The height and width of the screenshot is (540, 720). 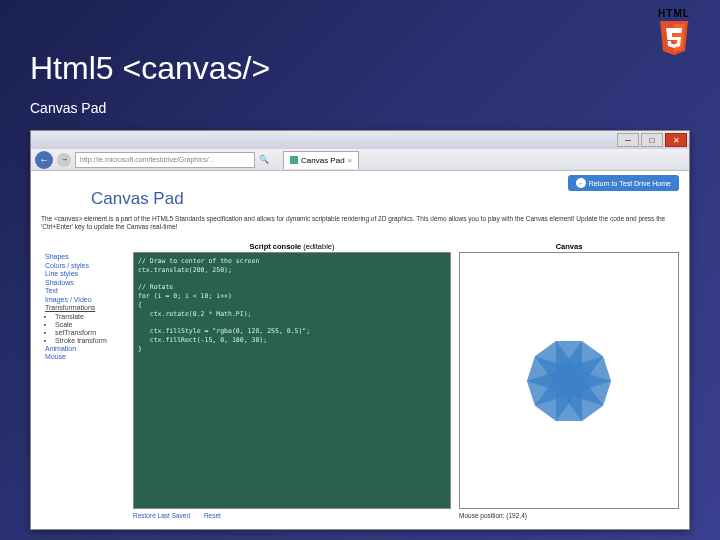 What do you see at coordinates (87, 380) in the screenshot?
I see `sidebar: Shapes Colors / styles Line styles Shado…` at bounding box center [87, 380].